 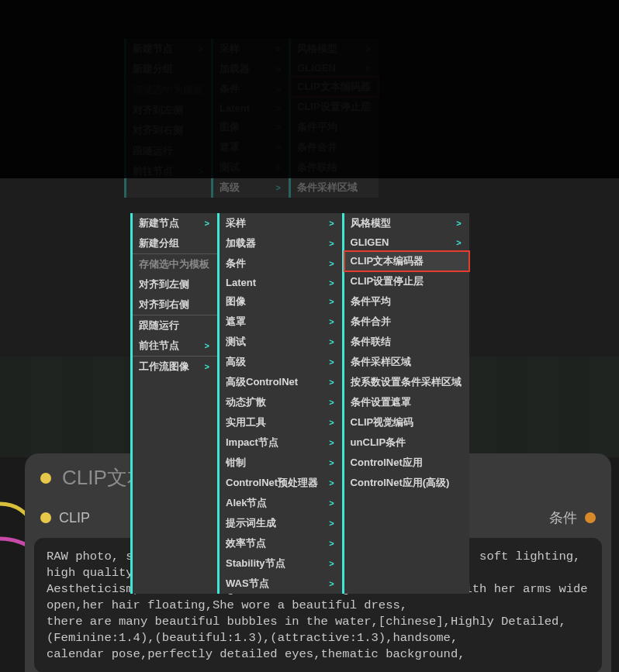 What do you see at coordinates (406, 483) in the screenshot?
I see `menu-item: ControlNet应用(高级)` at bounding box center [406, 483].